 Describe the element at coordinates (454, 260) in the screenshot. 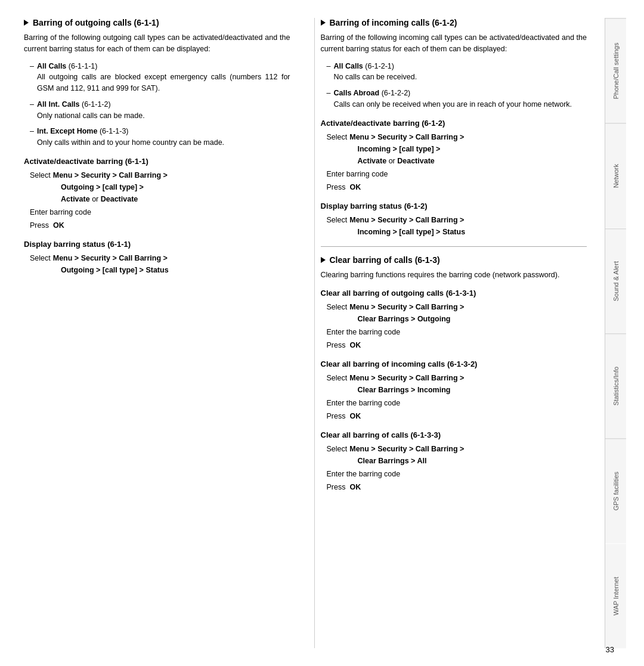

I see `clear-heading: Clear barring of calls (6-1-3)` at that location.